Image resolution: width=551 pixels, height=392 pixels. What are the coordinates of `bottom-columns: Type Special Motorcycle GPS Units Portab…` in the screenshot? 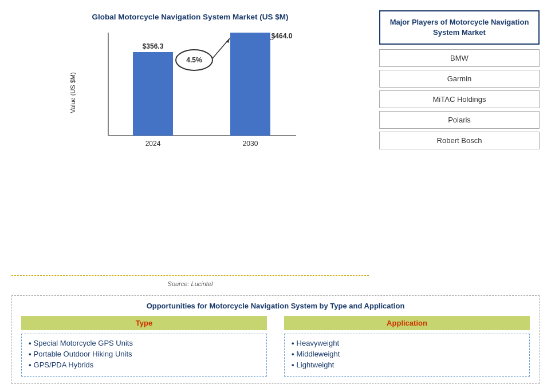 It's located at (276, 346).